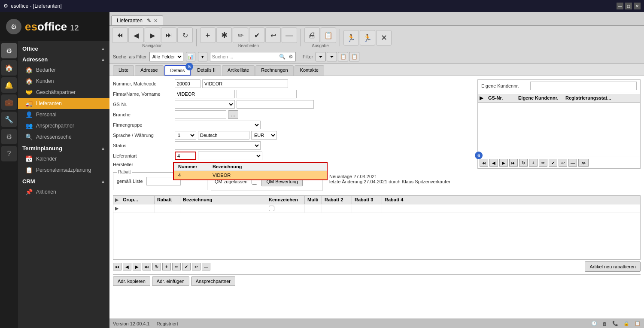  What do you see at coordinates (64, 81) in the screenshot?
I see `sidebar-item-kunden: 🏠 Kunden` at bounding box center [64, 81].